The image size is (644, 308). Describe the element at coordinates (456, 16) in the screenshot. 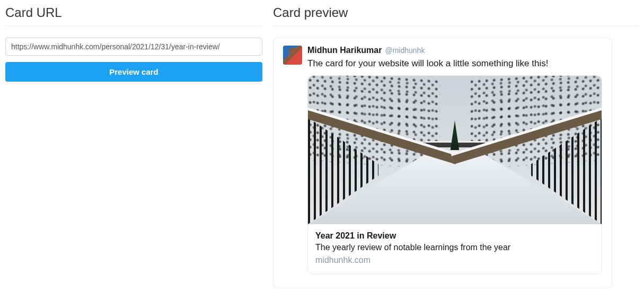

I see `card-preview-heading: Card preview` at that location.